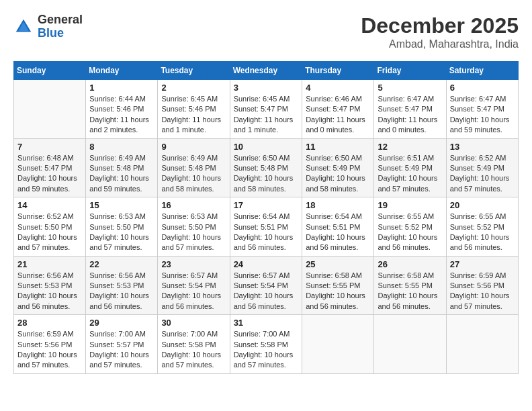  What do you see at coordinates (193, 227) in the screenshot?
I see `day-cell: 16Sunrise: 6:53 AM Sunset: 5:50 PM Dayli…` at bounding box center [193, 227].